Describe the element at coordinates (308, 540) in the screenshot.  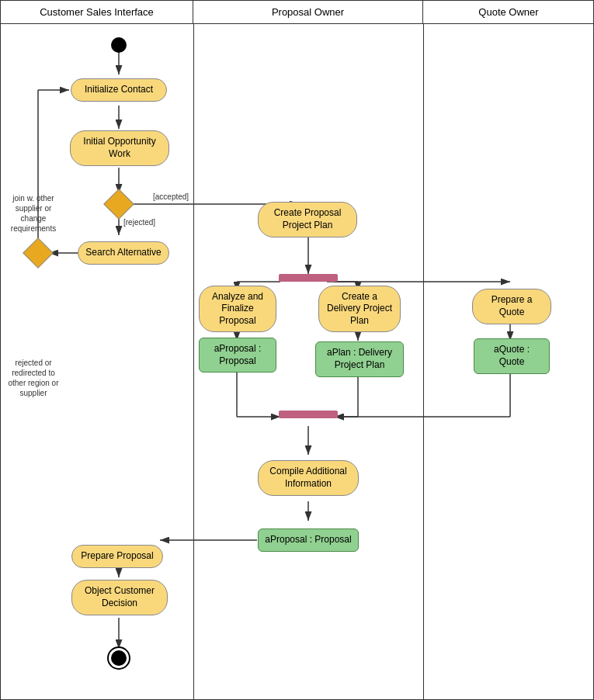
I see `aproposal2-node: aProposal : Proposal` at that location.